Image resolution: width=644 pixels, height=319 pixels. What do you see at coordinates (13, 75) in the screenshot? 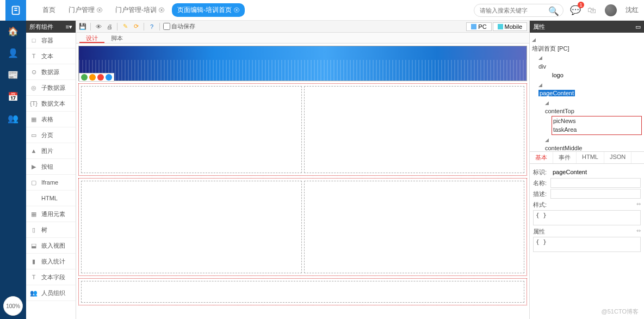
I see `nav-news-icon: 📰` at bounding box center [13, 75].